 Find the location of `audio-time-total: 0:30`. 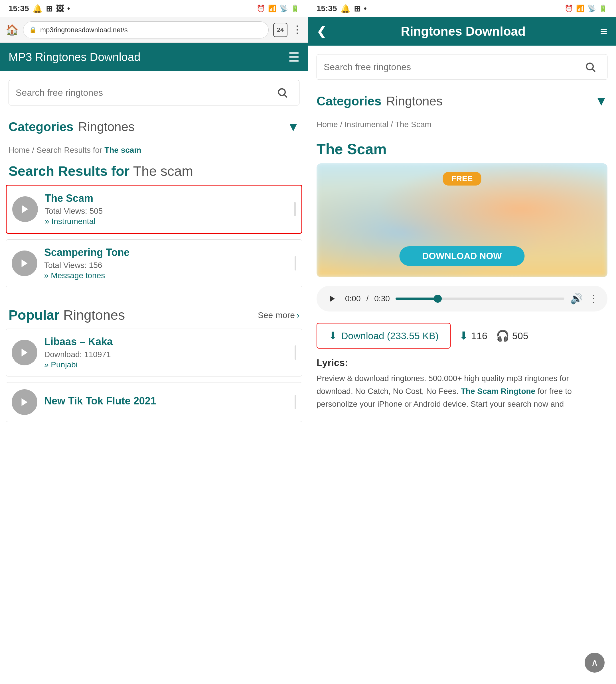

audio-time-total: 0:30 is located at coordinates (382, 298).